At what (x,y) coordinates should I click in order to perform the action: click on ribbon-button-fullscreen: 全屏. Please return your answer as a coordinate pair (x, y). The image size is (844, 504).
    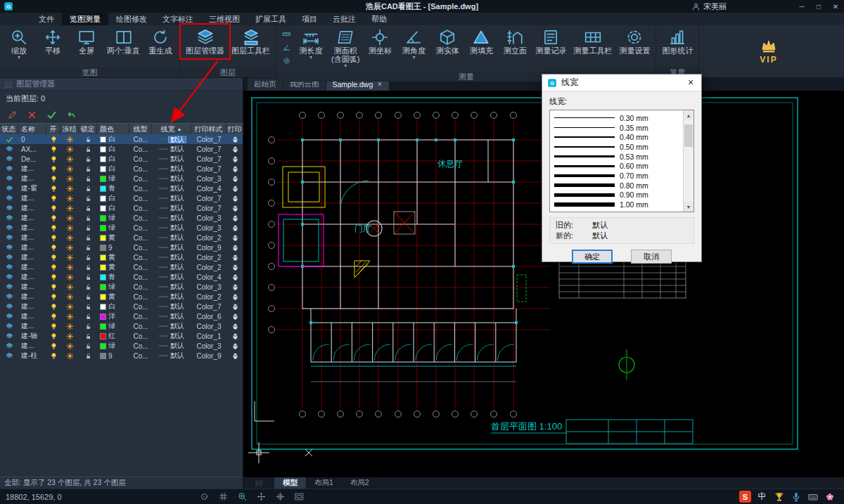
    Looking at the image, I should click on (87, 41).